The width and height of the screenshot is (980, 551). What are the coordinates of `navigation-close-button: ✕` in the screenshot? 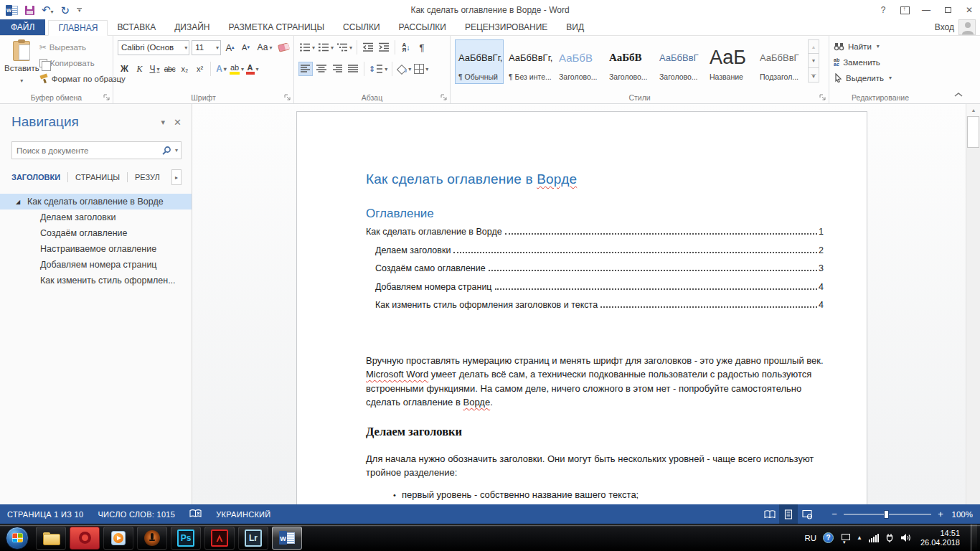 It's located at (178, 122).